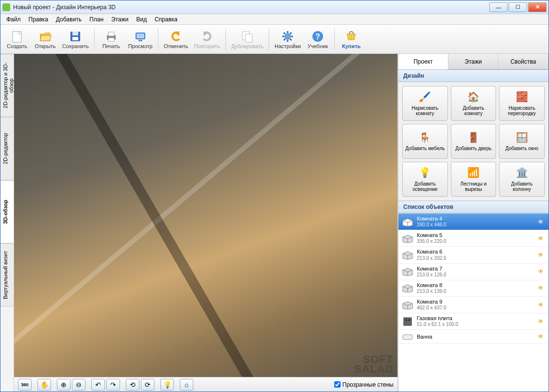 The width and height of the screenshot is (549, 392). Describe the element at coordinates (111, 39) in the screenshot. I see `print-button: Печать` at that location.